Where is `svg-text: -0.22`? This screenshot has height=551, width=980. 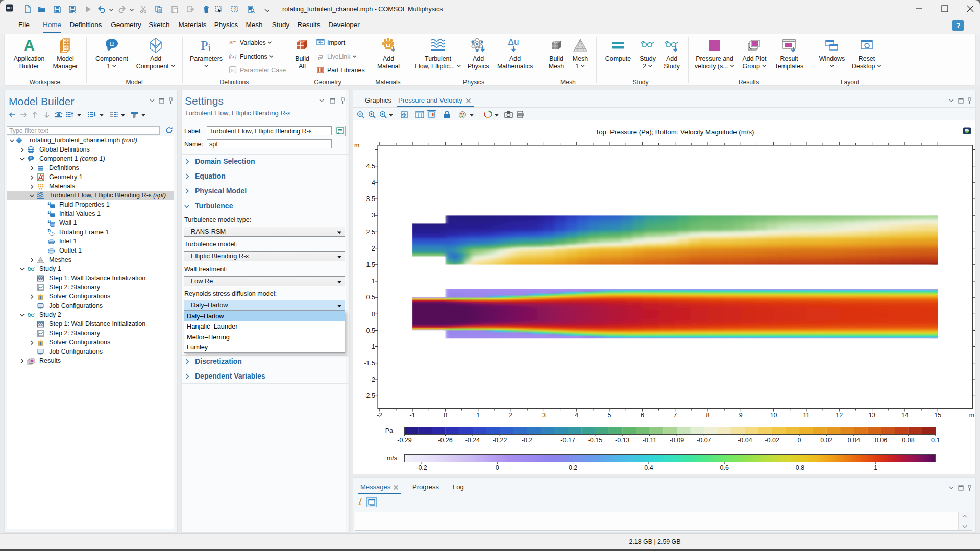 svg-text: -0.22 is located at coordinates (500, 440).